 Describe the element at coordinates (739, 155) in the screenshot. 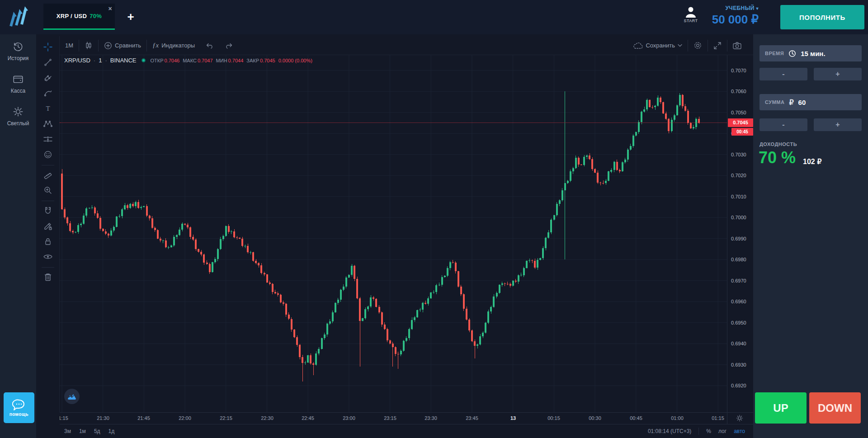

I see `price-tick-label: 0.7030` at that location.